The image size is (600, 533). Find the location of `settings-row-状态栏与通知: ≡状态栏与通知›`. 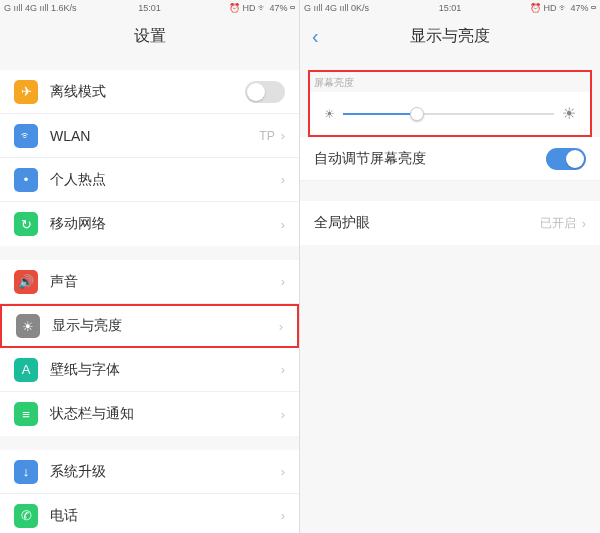

settings-row-状态栏与通知: ≡状态栏与通知› is located at coordinates (150, 414).